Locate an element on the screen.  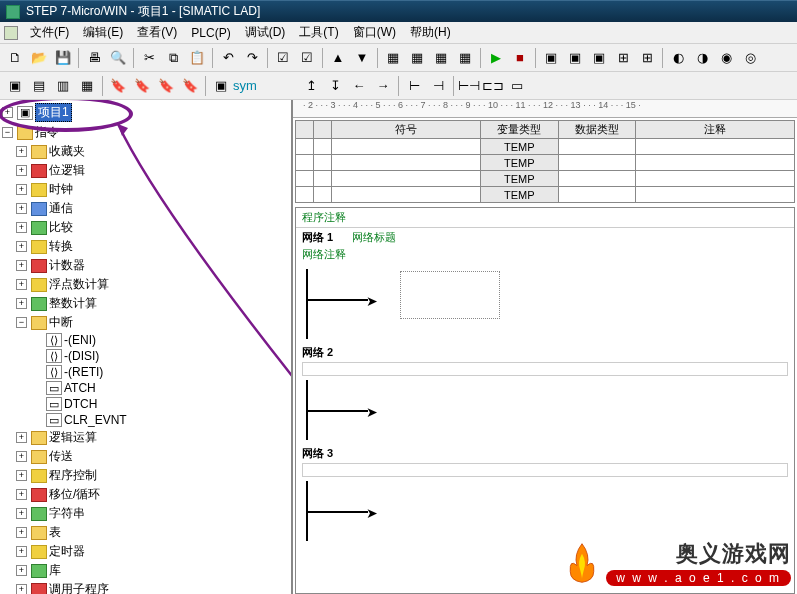
menu-file: 文件(F) is located at coordinates (50, 32).